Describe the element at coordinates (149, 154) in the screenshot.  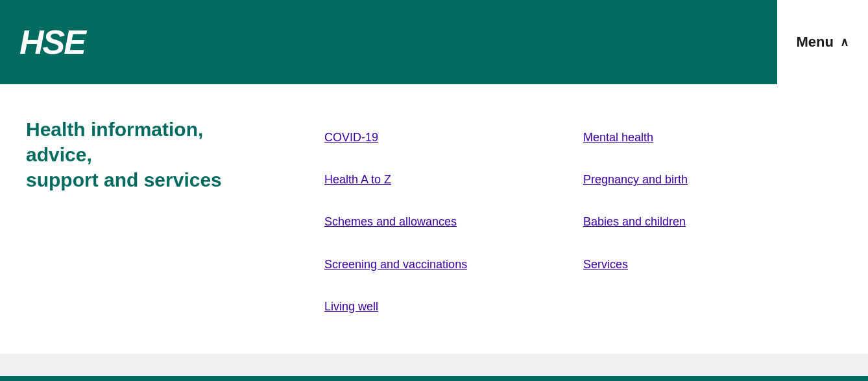
I see `page-title: Health information, advice, support and …` at that location.